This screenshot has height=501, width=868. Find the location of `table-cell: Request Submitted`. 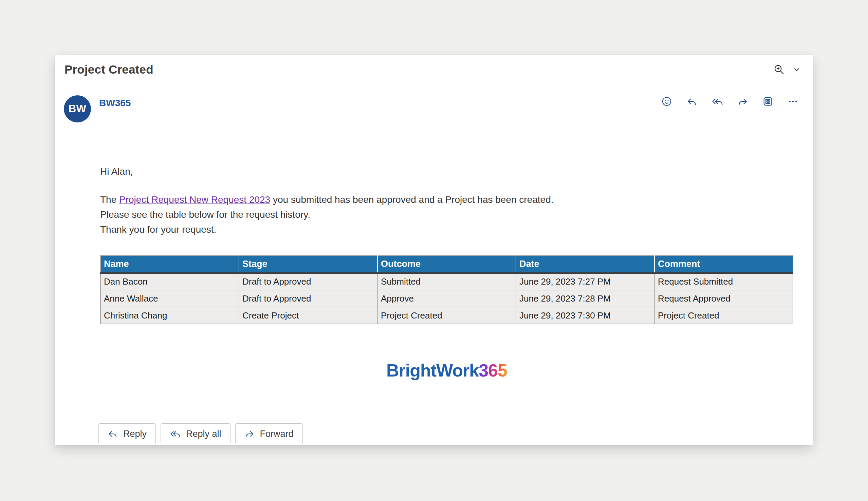

table-cell: Request Submitted is located at coordinates (724, 281).